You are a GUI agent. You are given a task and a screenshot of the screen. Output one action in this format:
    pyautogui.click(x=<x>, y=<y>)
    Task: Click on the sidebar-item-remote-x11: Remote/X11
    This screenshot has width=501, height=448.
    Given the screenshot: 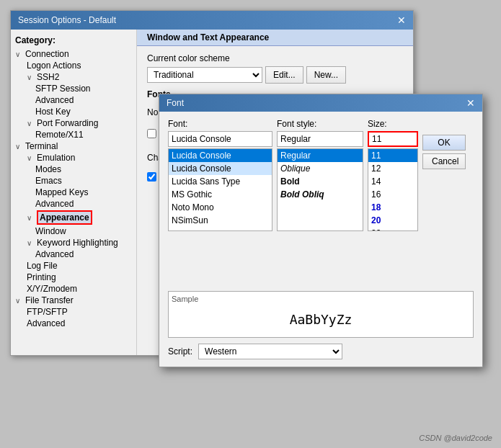 What is the action you would take?
    pyautogui.click(x=74, y=135)
    